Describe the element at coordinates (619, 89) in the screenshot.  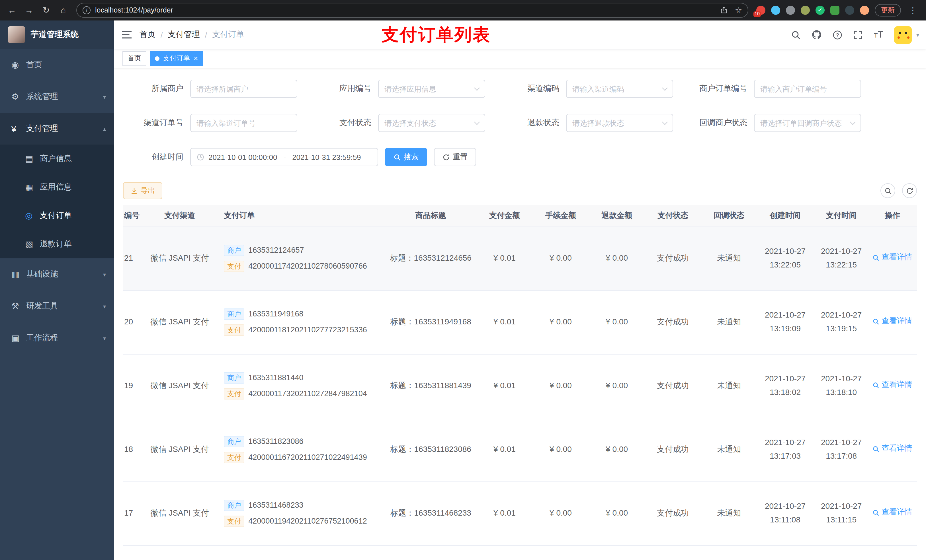
I see `channel-code-select` at that location.